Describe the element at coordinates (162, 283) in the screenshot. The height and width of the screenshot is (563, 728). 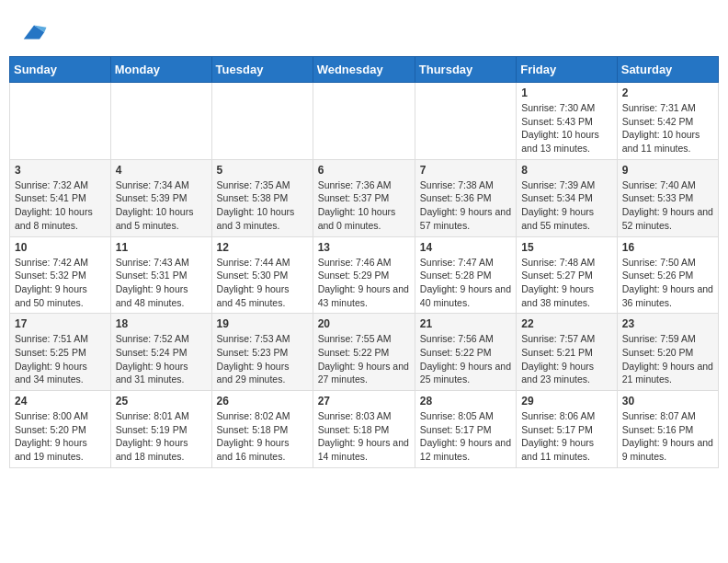
I see `day-info: Sunrise: 7:43 AMSunset: 5:31 PMDaylight:…` at that location.